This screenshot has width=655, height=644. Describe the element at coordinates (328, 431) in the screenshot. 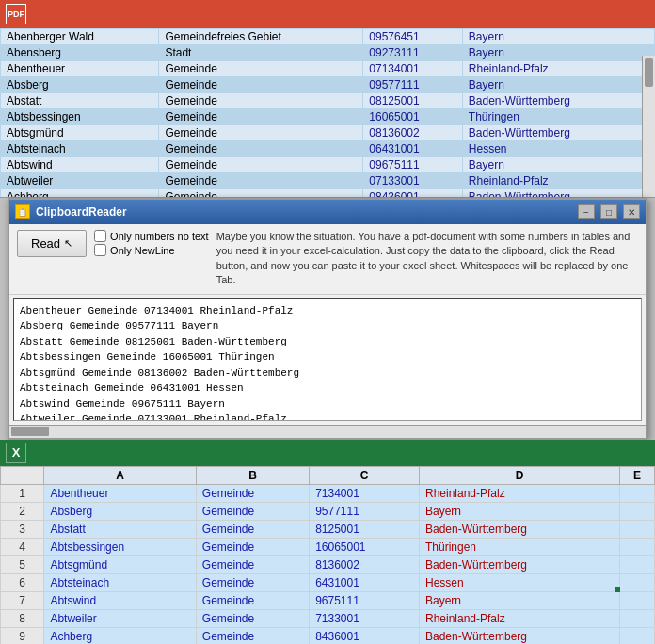

I see `horizontal-scrollbar` at that location.